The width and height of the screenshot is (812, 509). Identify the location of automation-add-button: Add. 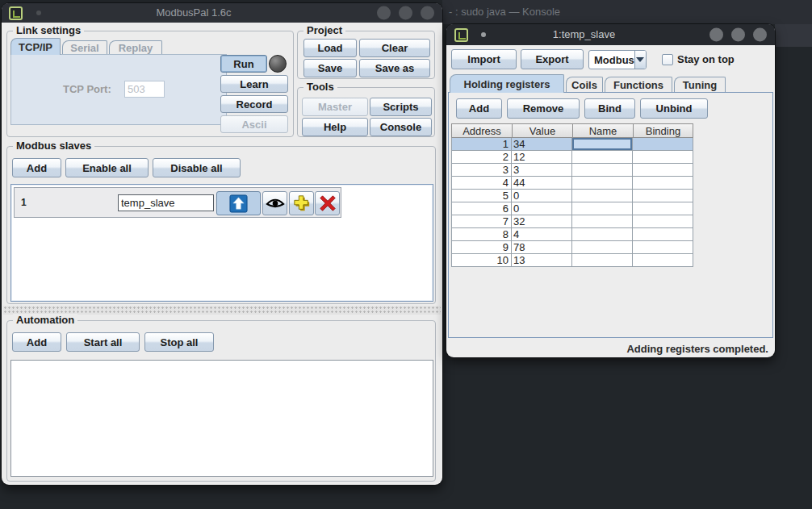
(37, 342).